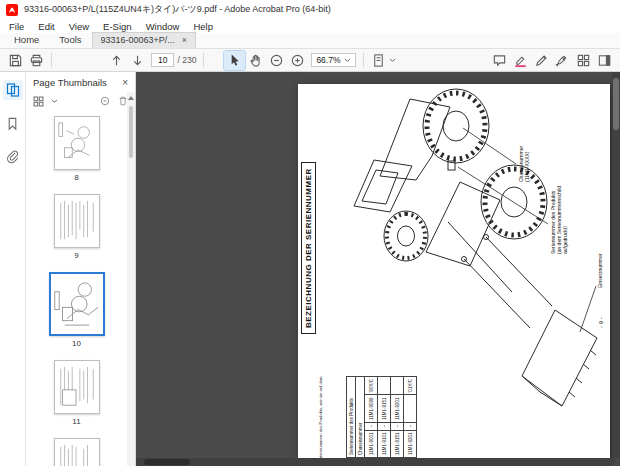 The image size is (620, 466). Describe the element at coordinates (79, 26) in the screenshot. I see `menu-view: View` at that location.